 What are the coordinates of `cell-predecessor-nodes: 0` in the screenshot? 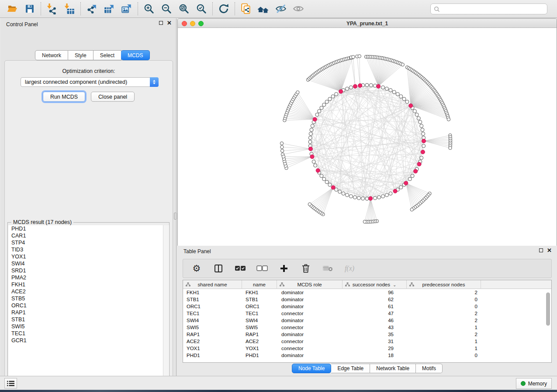 It's located at (444, 306).